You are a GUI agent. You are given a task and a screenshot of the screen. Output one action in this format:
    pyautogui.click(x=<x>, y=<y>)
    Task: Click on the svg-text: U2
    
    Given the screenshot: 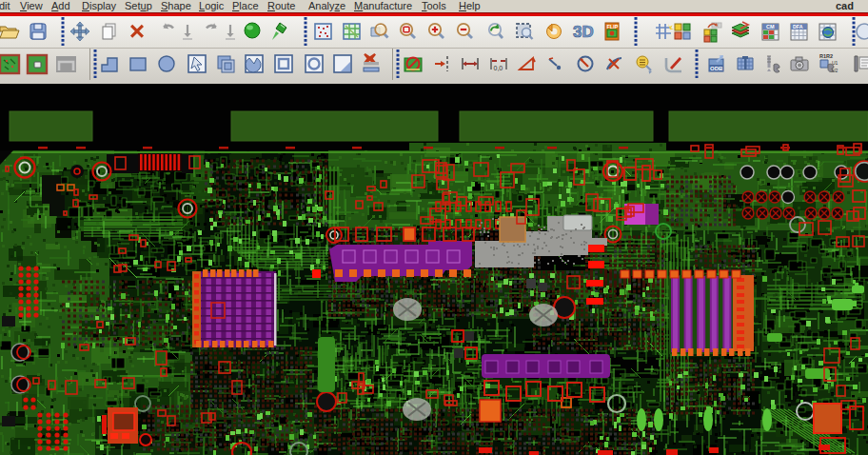 What is the action you would take?
    pyautogui.click(x=836, y=70)
    